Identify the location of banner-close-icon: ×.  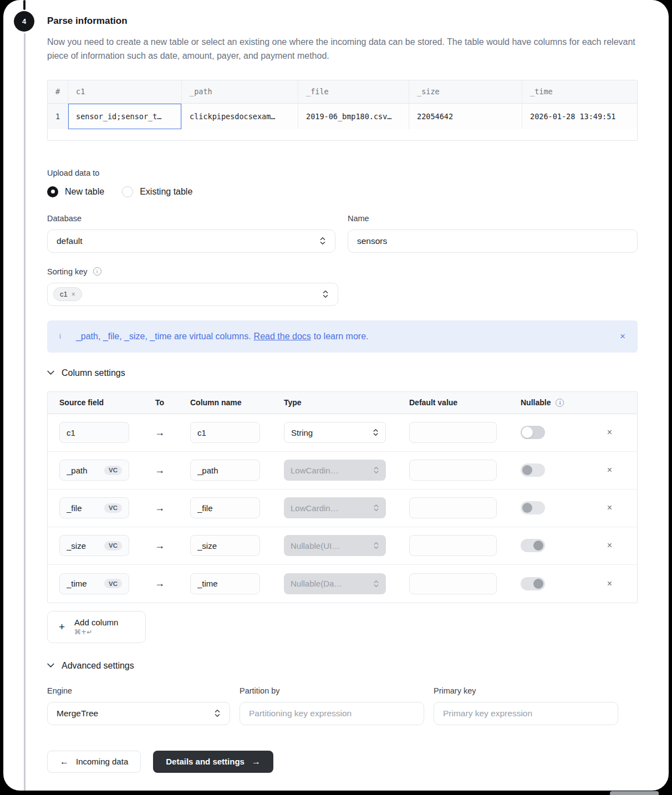
(623, 337).